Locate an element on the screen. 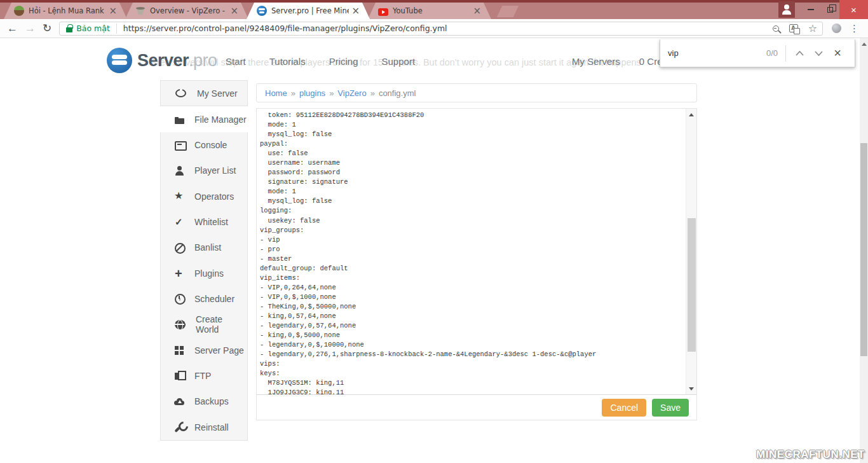  find-previous-button is located at coordinates (799, 53).